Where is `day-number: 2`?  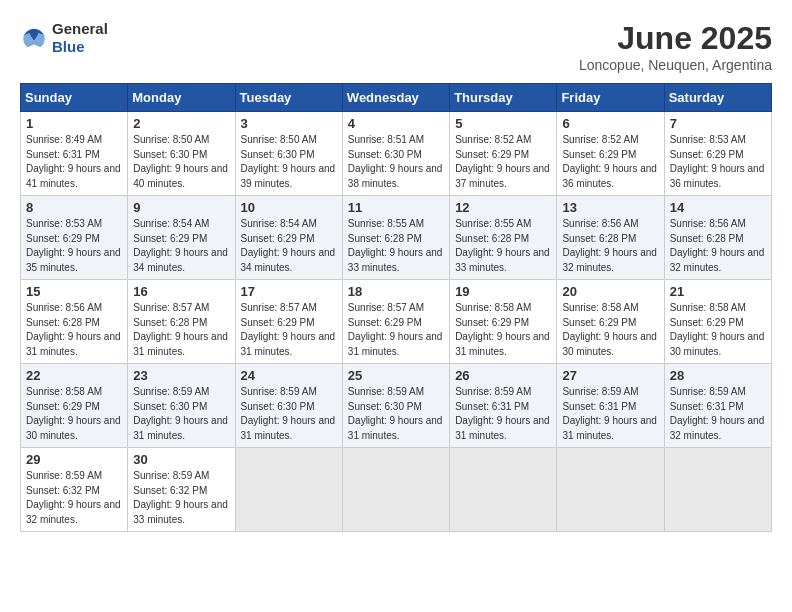 day-number: 2 is located at coordinates (181, 124).